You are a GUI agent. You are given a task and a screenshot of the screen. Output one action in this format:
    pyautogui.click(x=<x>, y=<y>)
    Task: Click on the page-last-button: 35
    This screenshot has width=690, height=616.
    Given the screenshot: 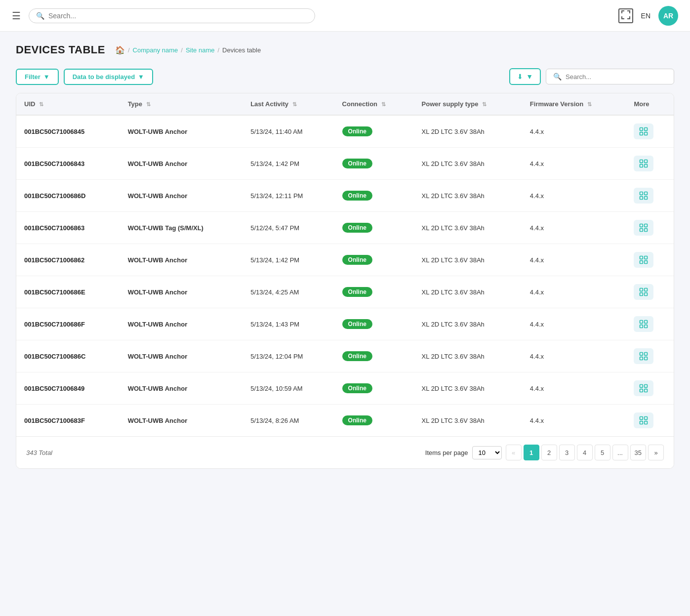 What is the action you would take?
    pyautogui.click(x=638, y=452)
    